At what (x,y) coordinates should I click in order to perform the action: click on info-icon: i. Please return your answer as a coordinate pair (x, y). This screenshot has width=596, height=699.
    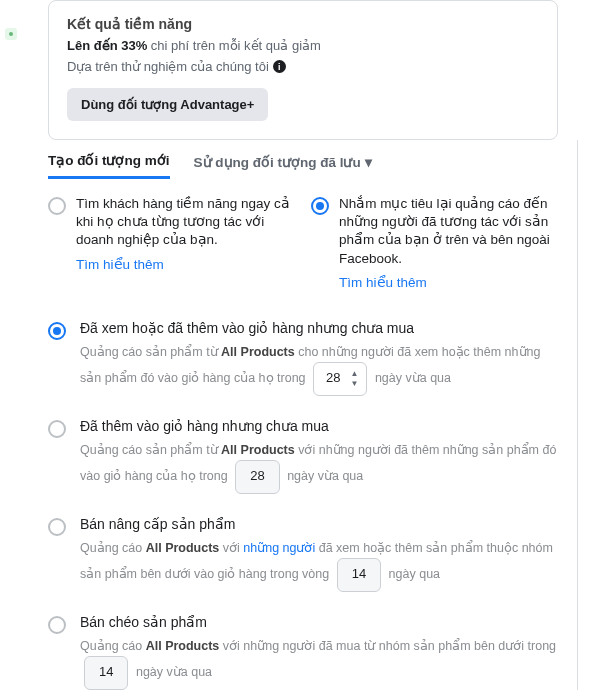
    Looking at the image, I should click on (280, 66).